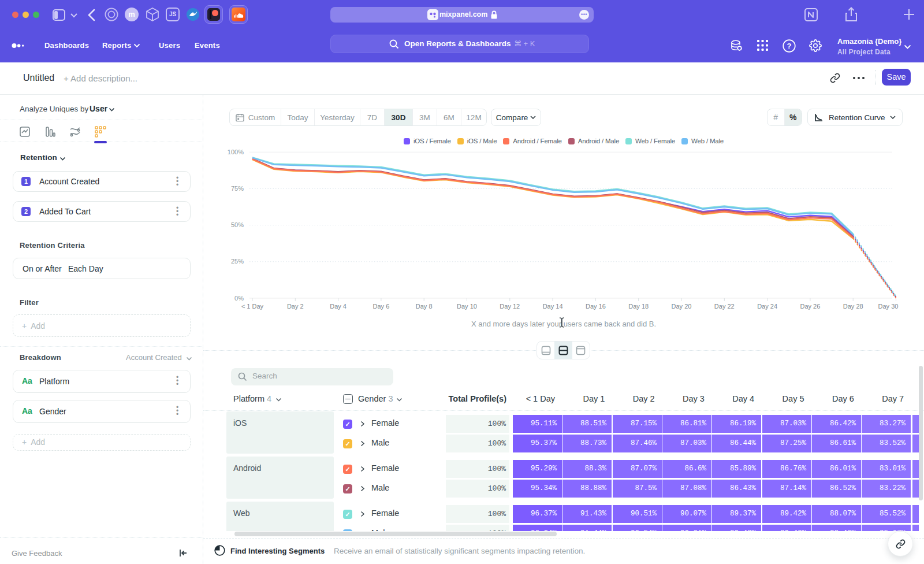  I want to click on svg-text: Day 18, so click(639, 306).